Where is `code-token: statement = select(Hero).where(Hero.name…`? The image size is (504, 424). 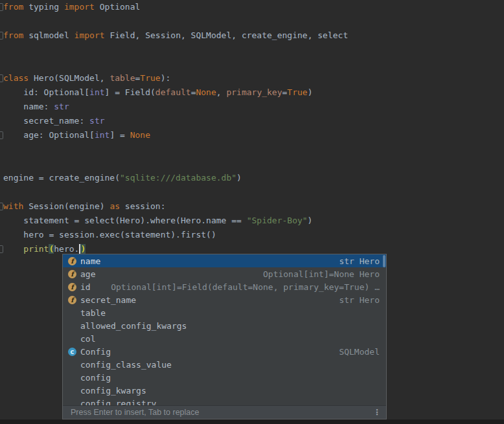 code-token: statement = select(Hero).where(Hero.name… is located at coordinates (125, 220).